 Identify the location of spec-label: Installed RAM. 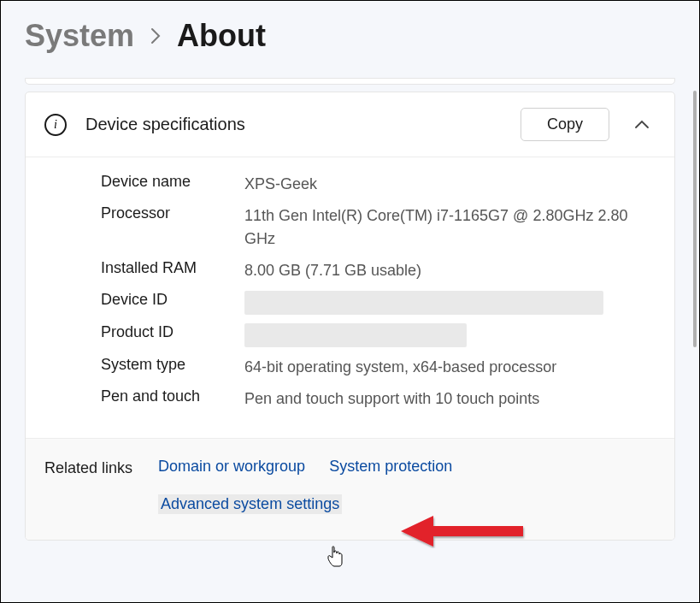
(173, 269).